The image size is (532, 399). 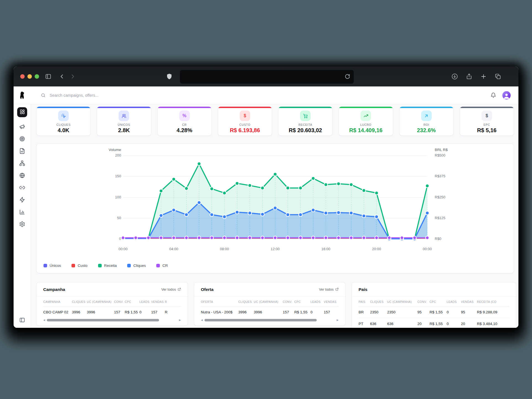 What do you see at coordinates (469, 323) in the screenshot?
I see `table-cell: 20` at bounding box center [469, 323].